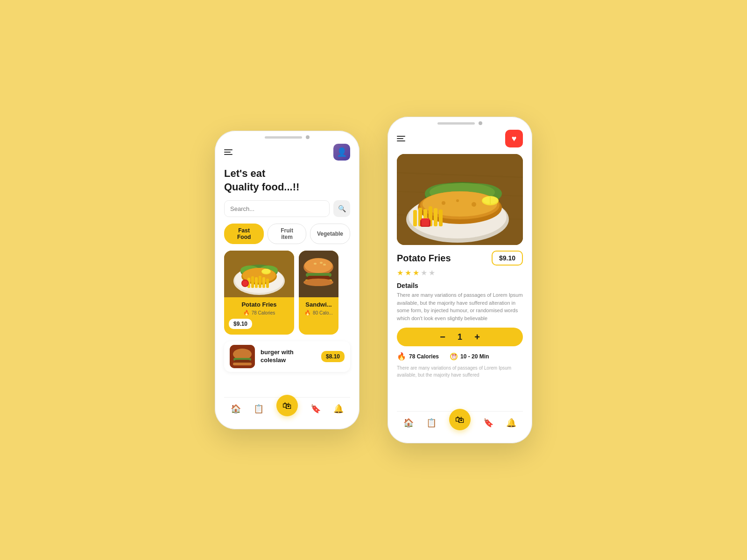  What do you see at coordinates (460, 200) in the screenshot?
I see `detail-food-image` at bounding box center [460, 200].